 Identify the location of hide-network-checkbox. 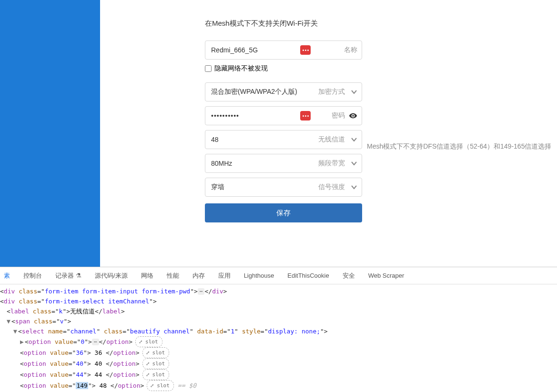
(208, 69).